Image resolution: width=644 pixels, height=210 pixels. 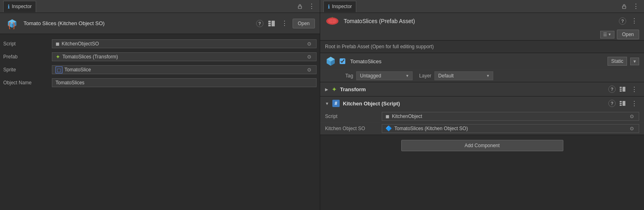 I want to click on transform-icon: ✦, so click(x=334, y=89).